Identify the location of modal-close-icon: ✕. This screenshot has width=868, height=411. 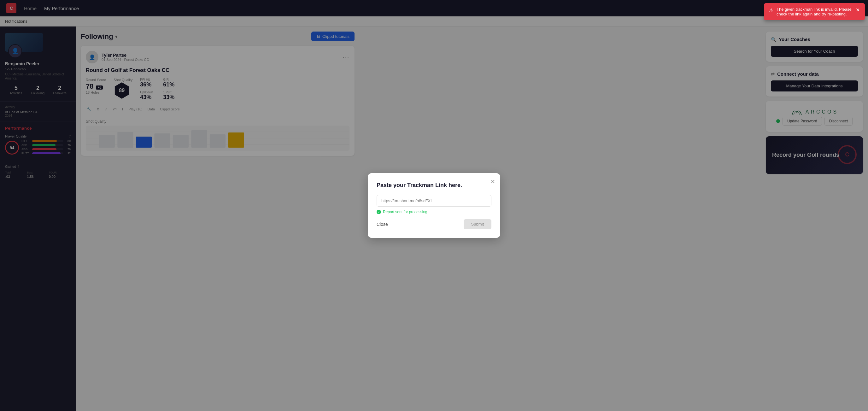
(493, 182).